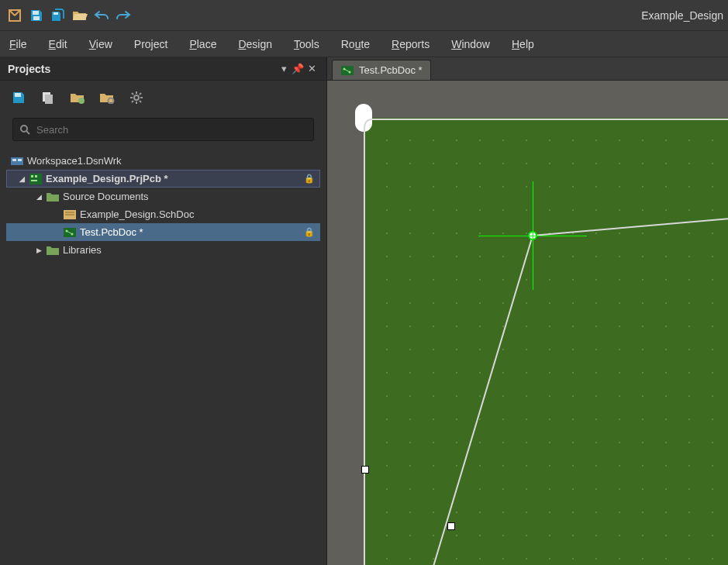 The image size is (728, 565). What do you see at coordinates (411, 44) in the screenshot?
I see `menu-reports: Reports` at bounding box center [411, 44].